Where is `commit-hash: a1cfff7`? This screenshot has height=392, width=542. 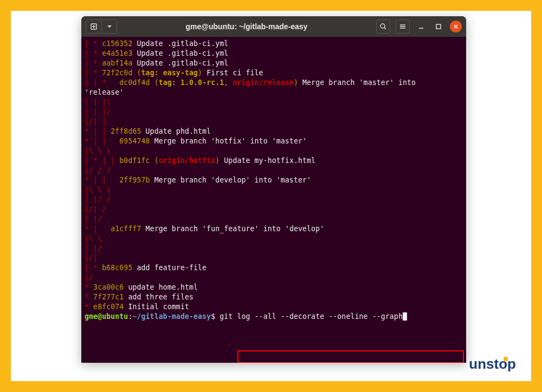
commit-hash: a1cfff7 is located at coordinates (126, 228).